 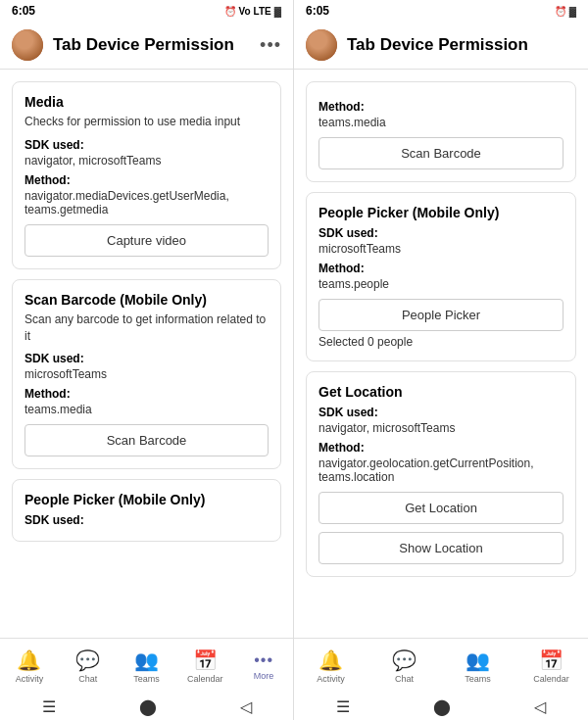 I want to click on people-picker-card-right: People Picker (Mobile Only) SDK used: mi…, so click(x=441, y=276).